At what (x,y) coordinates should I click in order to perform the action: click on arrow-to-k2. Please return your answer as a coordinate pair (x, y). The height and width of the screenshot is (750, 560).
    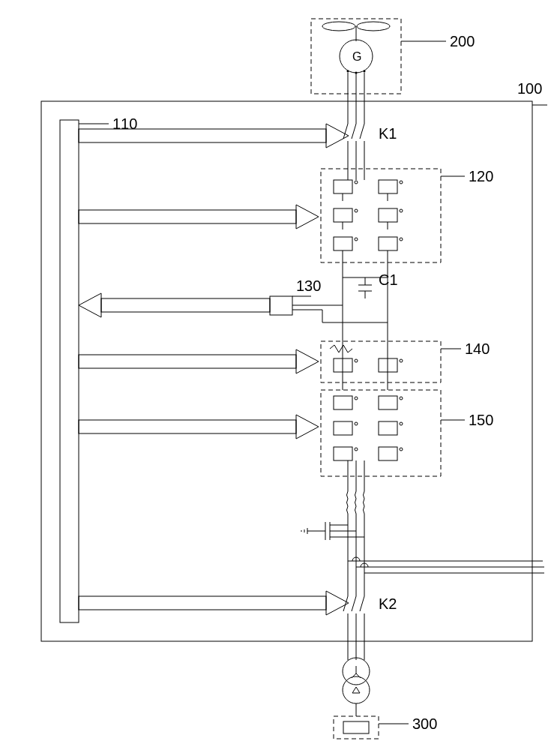
    Looking at the image, I should click on (214, 603).